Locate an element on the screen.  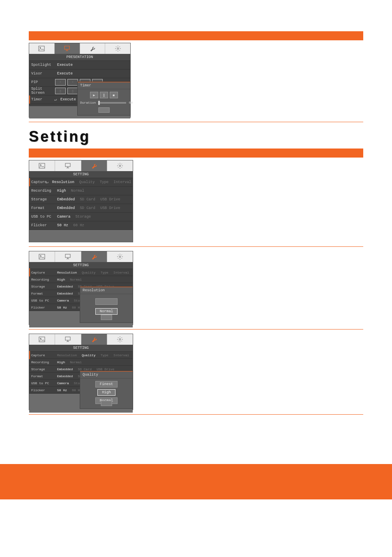
figure-timer-osd: PRESENTATION SpotlightExecute VisorExecu… is located at coordinates (80, 80).